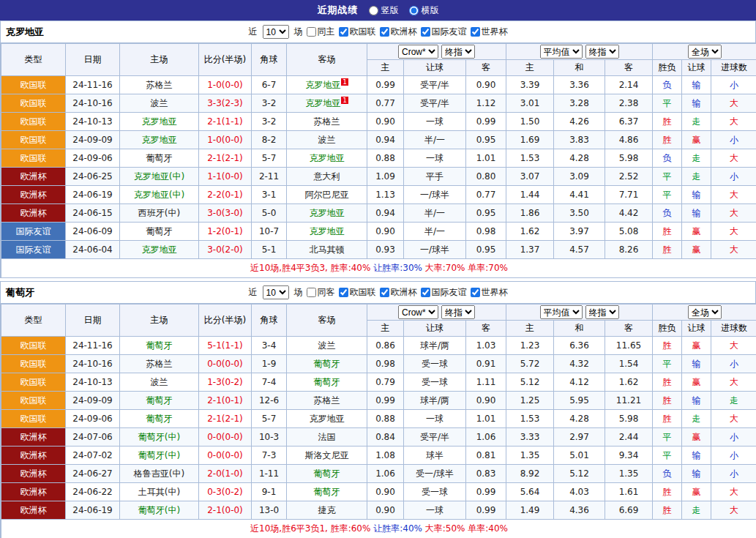  I want to click on table-row: 欧国联24-10-16苏格兰0-0(0-0)1-9葡萄牙0.98受一球0.915…, so click(379, 365).